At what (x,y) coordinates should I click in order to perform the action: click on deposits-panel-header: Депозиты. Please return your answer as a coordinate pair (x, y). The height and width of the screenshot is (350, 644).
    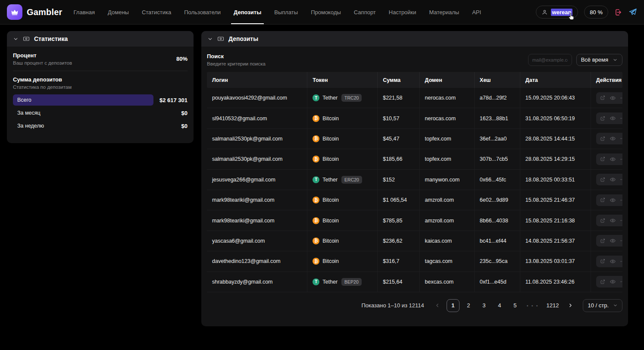
    Looking at the image, I should click on (415, 39).